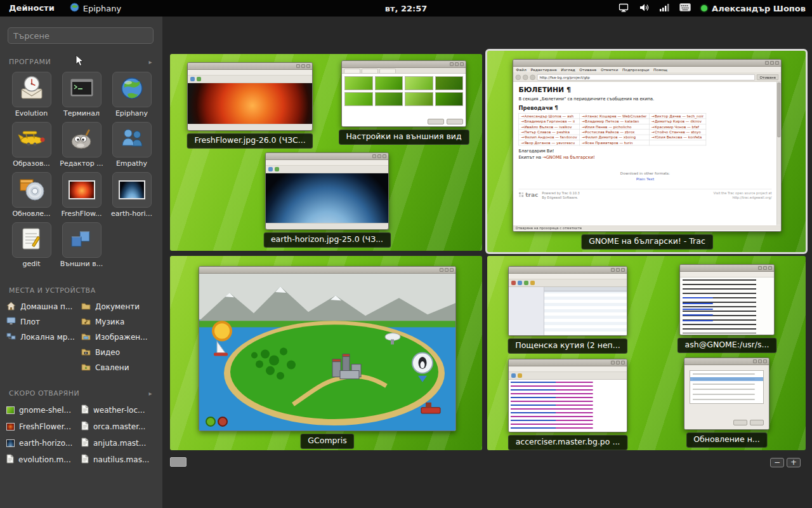 The height and width of the screenshot is (508, 812). Describe the element at coordinates (527, 311) in the screenshot. I see `mail-folder-pane` at that location.